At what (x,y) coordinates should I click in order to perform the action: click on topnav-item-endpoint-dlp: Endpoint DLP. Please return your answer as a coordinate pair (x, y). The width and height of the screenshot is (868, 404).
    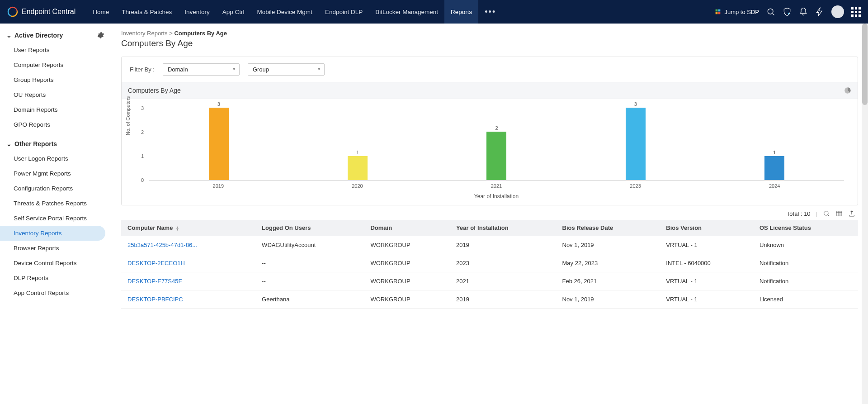
    Looking at the image, I should click on (344, 12).